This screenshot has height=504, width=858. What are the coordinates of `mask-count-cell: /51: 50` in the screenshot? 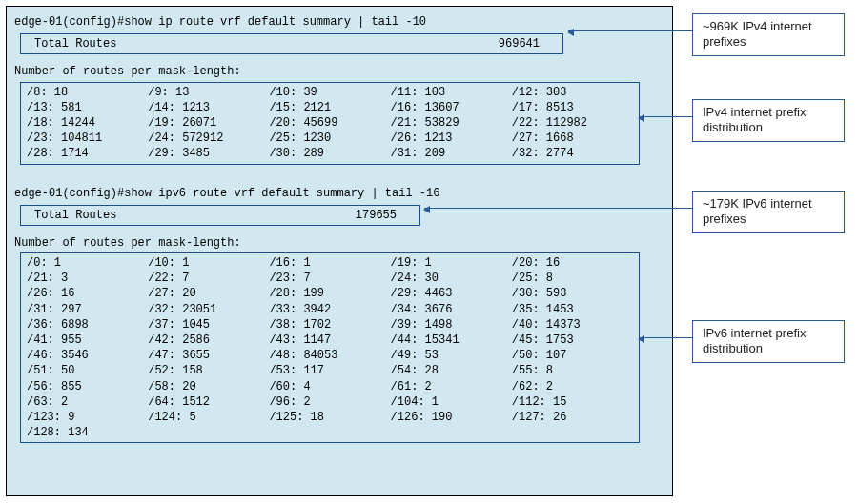 It's located at (88, 371).